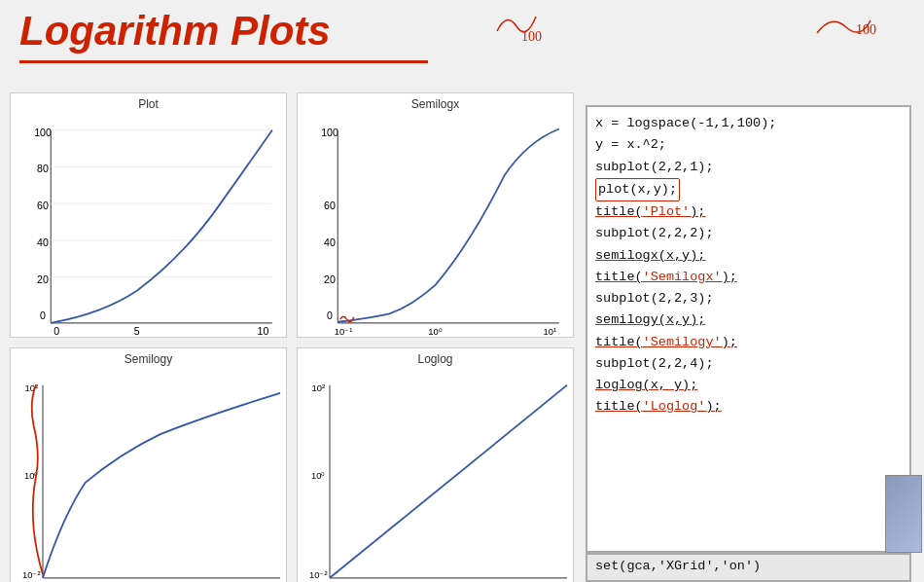 The width and height of the screenshot is (924, 582). Describe the element at coordinates (264, 331) in the screenshot. I see `svg-text: 10` at that location.